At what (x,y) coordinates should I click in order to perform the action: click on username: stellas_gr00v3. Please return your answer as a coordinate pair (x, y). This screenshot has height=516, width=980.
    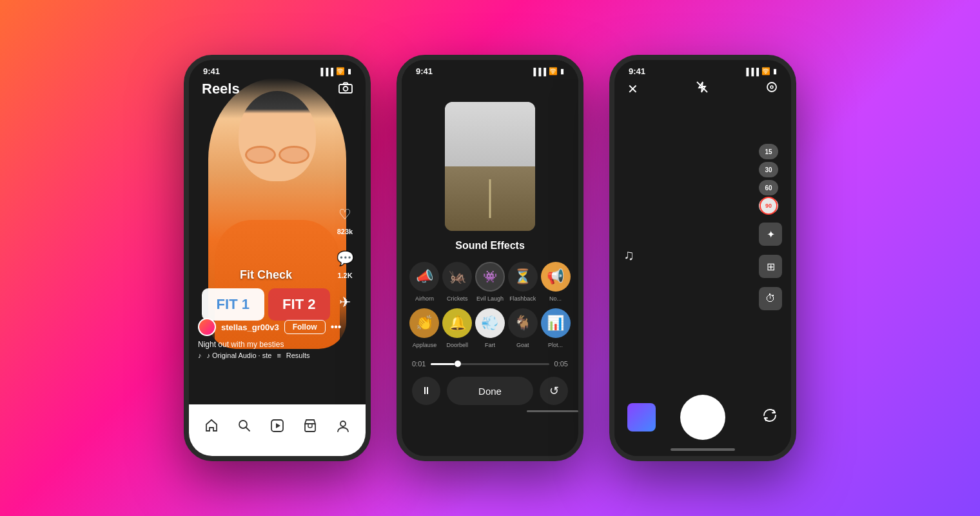
    Looking at the image, I should click on (250, 328).